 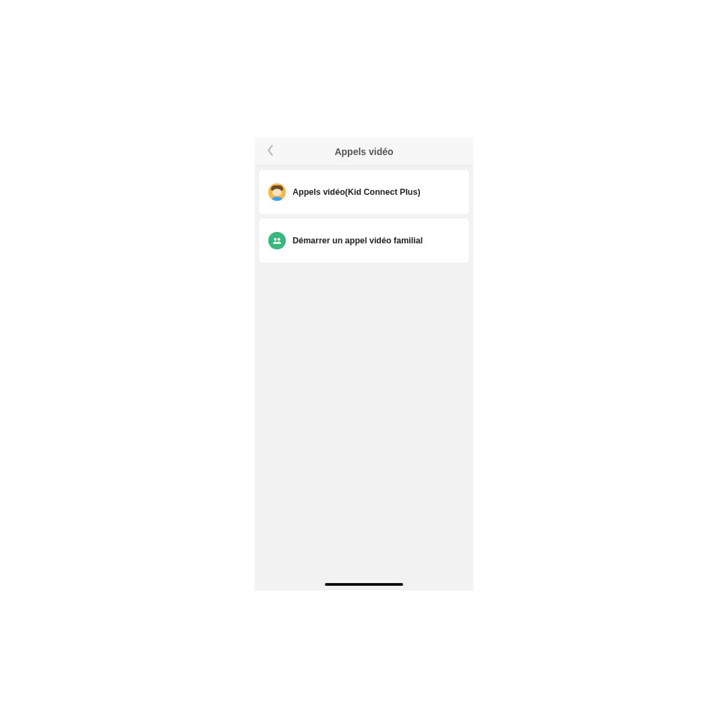 What do you see at coordinates (364, 584) in the screenshot?
I see `home-indicator` at bounding box center [364, 584].